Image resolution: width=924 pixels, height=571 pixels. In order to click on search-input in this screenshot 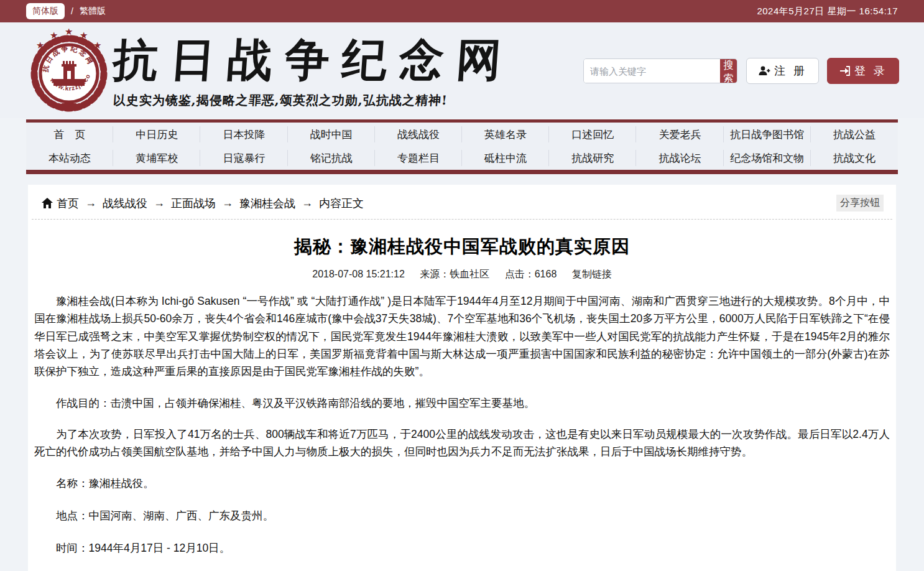, I will do `click(652, 71)`.